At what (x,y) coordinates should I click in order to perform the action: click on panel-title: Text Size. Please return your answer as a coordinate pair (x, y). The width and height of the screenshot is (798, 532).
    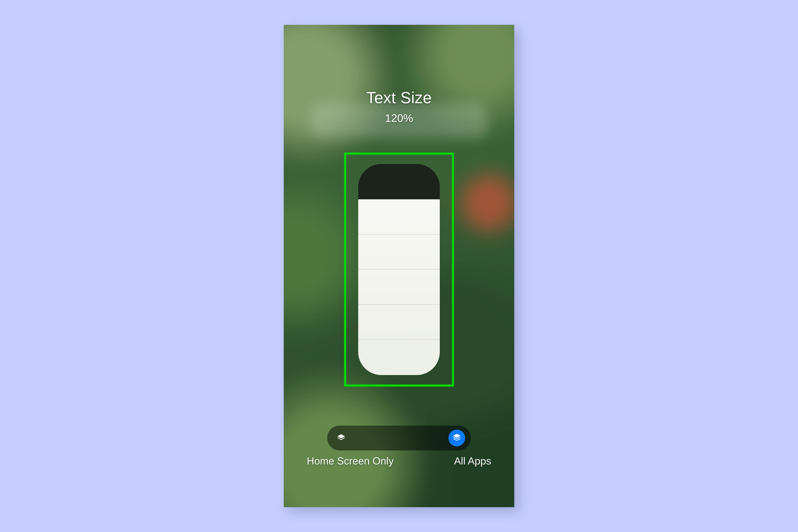
    Looking at the image, I should click on (399, 98).